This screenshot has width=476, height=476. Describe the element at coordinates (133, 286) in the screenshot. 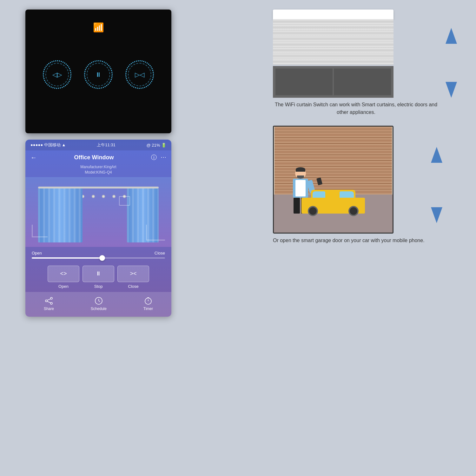

I see `close-btn-label: Close` at that location.